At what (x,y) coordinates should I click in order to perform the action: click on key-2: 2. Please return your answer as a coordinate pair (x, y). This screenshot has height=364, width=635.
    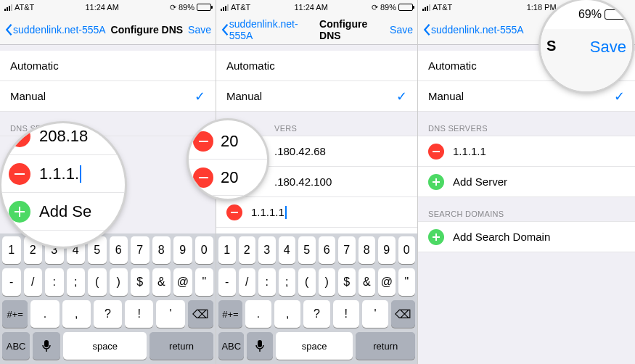
    Looking at the image, I should click on (247, 250).